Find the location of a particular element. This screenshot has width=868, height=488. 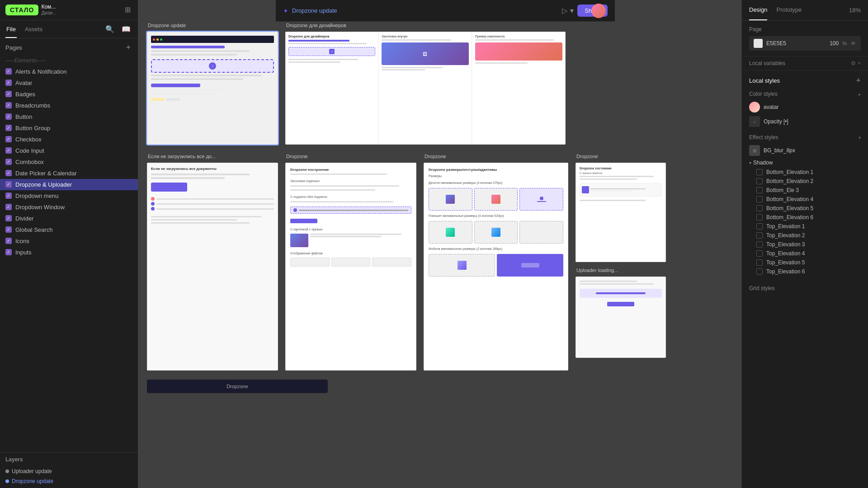

tab-file: File is located at coordinates (11, 31).